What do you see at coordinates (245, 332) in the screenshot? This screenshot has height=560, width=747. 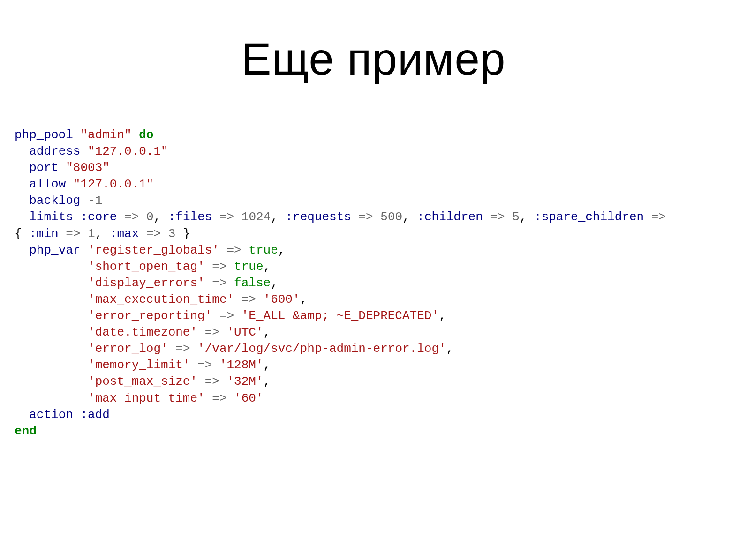 I see `str-utc: 'UTC'` at bounding box center [245, 332].